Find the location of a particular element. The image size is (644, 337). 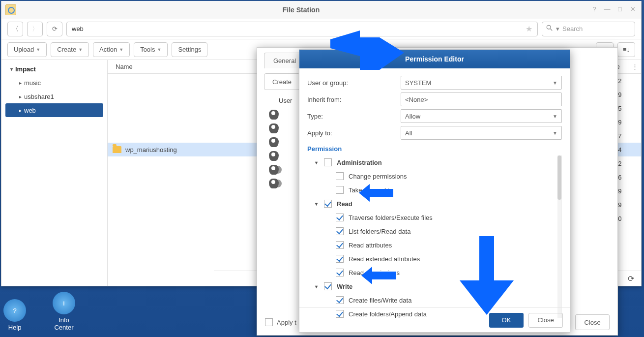

back-button: 〈 is located at coordinates (15, 29).